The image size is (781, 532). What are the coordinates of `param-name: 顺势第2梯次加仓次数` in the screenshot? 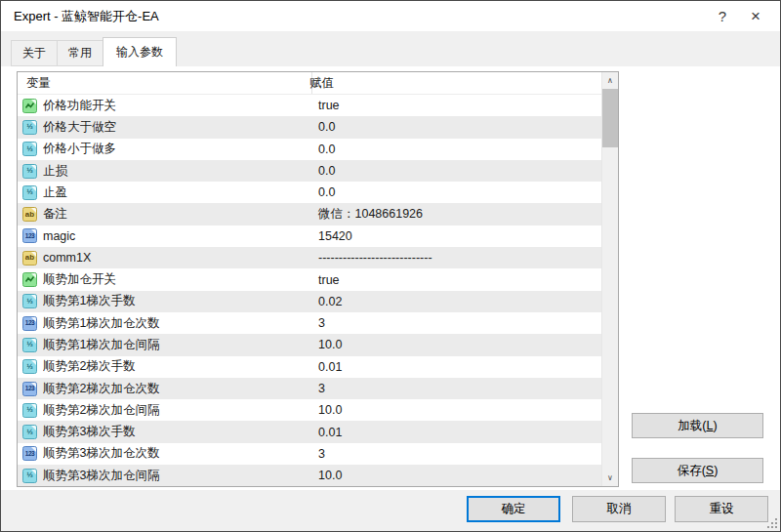 It's located at (174, 389).